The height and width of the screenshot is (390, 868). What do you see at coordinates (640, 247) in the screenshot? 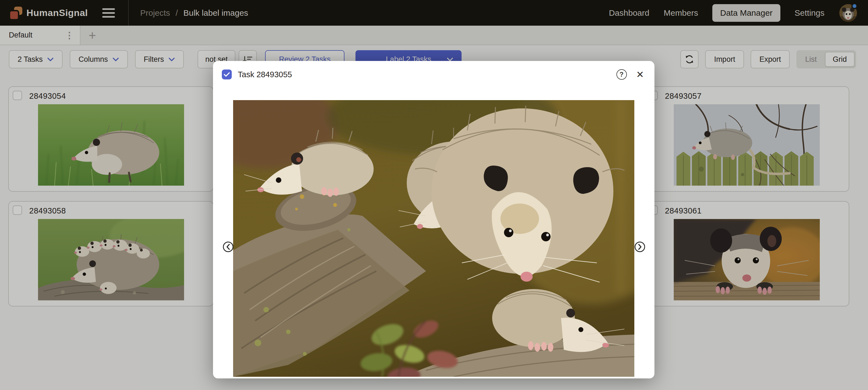
I see `next-task-button` at bounding box center [640, 247].